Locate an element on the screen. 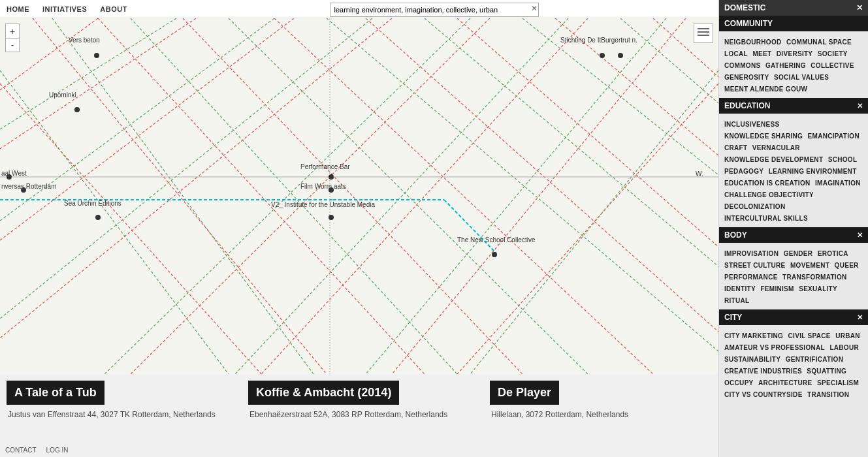 The width and height of the screenshot is (868, 457). tag-meet: MEET is located at coordinates (762, 54).